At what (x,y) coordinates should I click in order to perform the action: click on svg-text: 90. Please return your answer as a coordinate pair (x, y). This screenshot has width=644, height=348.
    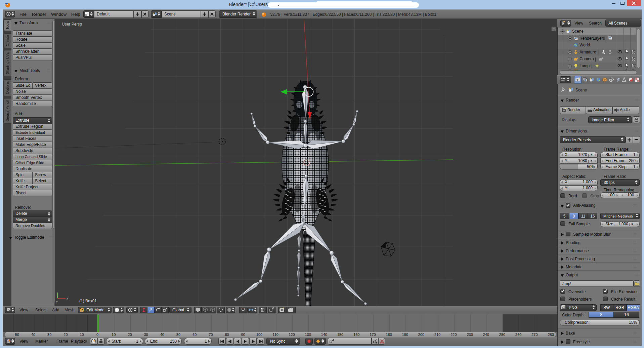
    Looking at the image, I should click on (243, 335).